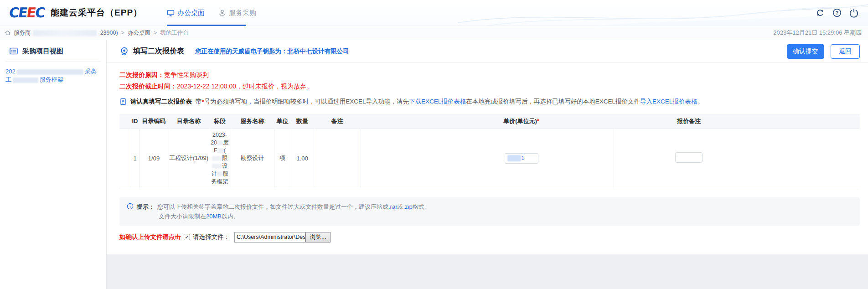 The image size is (868, 289). Describe the element at coordinates (737, 121) in the screenshot. I see `col-quote-remark: 报价备注` at that location.